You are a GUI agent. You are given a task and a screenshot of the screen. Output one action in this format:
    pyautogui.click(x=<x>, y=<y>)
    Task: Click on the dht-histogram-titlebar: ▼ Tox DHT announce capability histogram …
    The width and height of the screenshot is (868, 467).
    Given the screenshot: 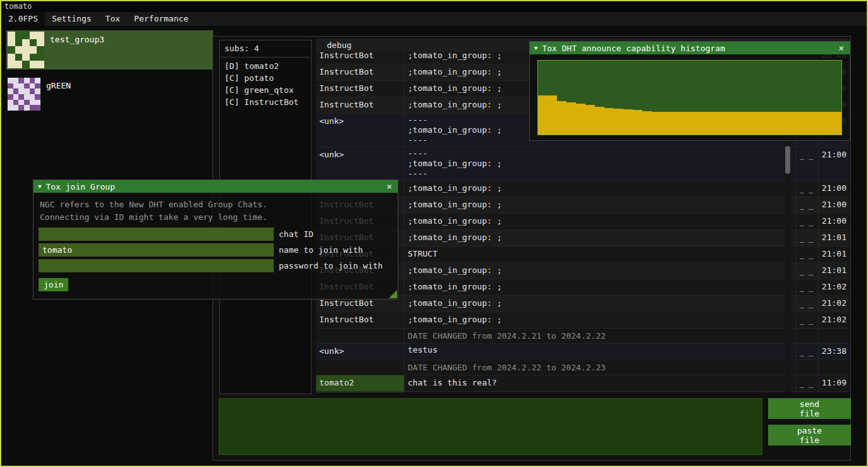 What is the action you would take?
    pyautogui.click(x=690, y=48)
    